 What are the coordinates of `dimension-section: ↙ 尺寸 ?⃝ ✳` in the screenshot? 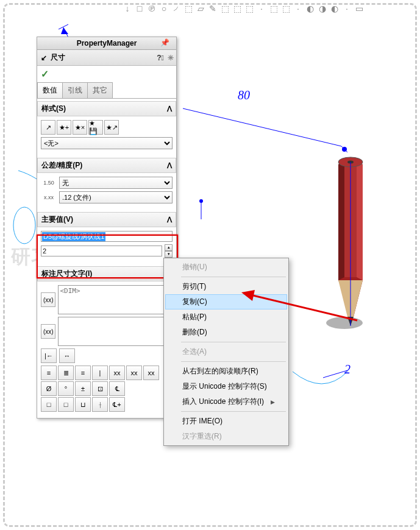 It's located at (107, 58).